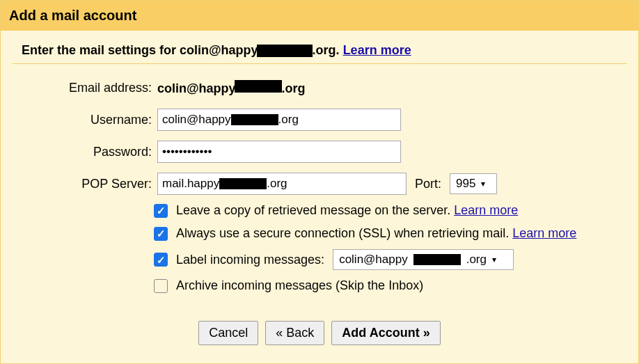 This screenshot has width=639, height=364. Describe the element at coordinates (544, 233) in the screenshot. I see `ssl-learn-more-link: Learn more` at that location.